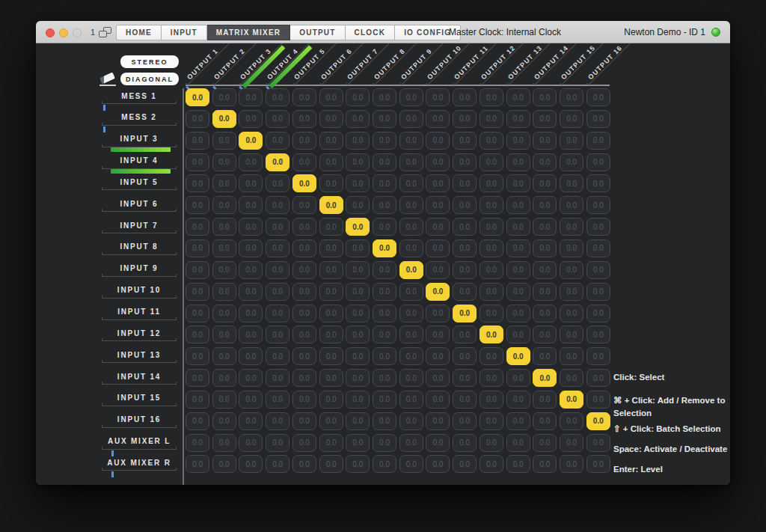 The width and height of the screenshot is (766, 532). I want to click on matrix-cell-r5-c7: 0.0, so click(358, 183).